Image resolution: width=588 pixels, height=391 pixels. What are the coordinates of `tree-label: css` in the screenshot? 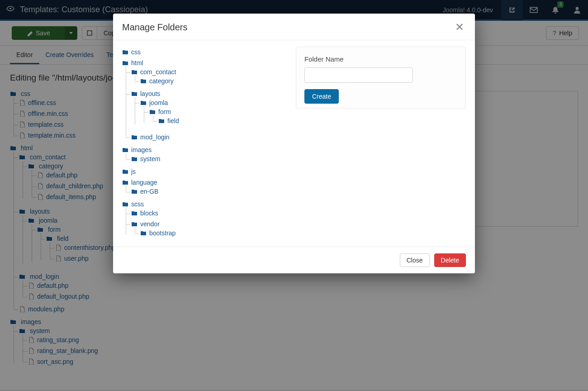 It's located at (136, 52).